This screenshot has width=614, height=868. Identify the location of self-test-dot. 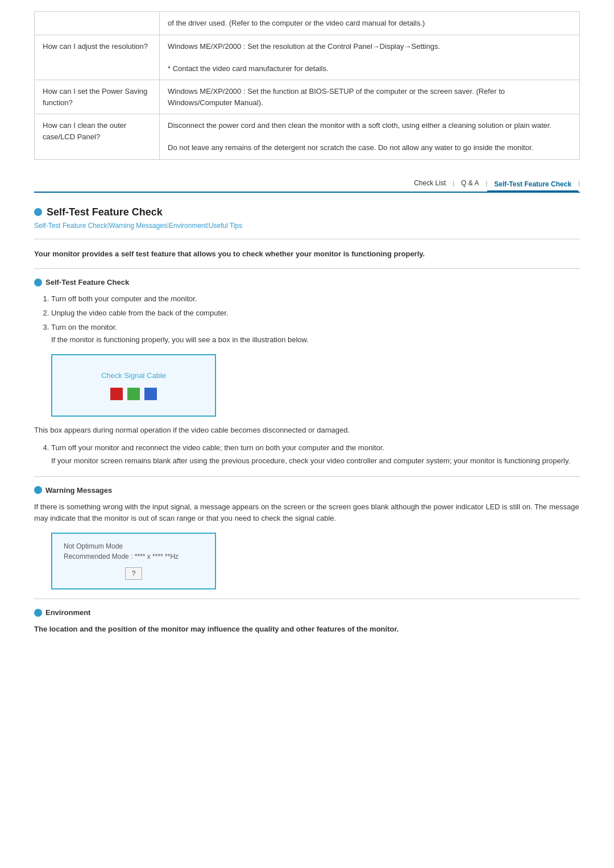
(38, 283).